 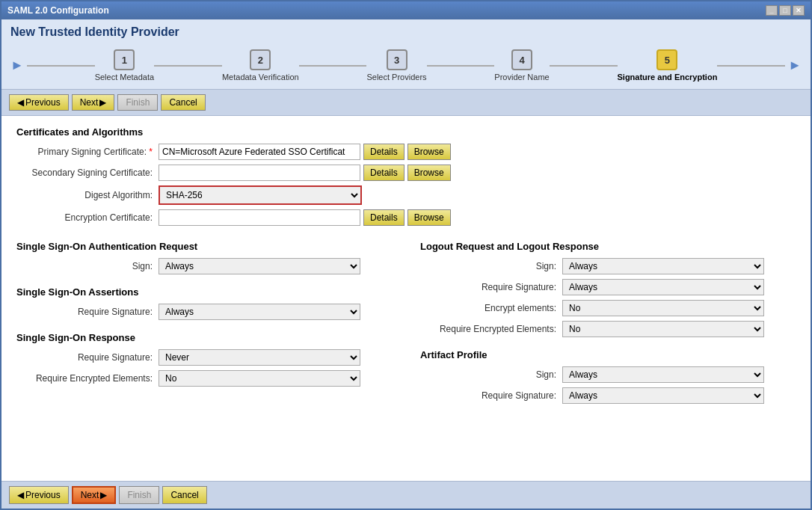 I want to click on logout-req-sig-select: Always Never Optional, so click(x=663, y=287).